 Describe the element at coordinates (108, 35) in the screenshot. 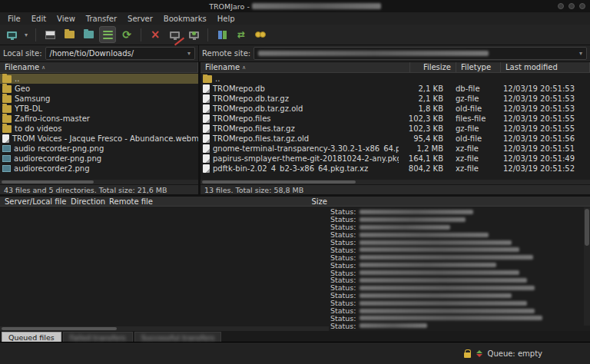

I see `transfer-queue-toggle-button` at that location.